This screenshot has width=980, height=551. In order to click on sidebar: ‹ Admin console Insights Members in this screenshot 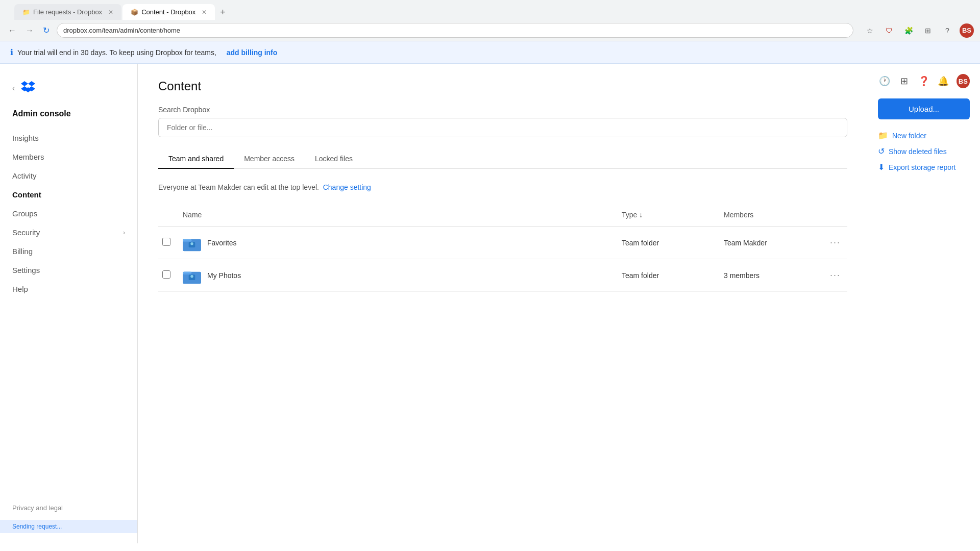, I will do `click(69, 304)`.